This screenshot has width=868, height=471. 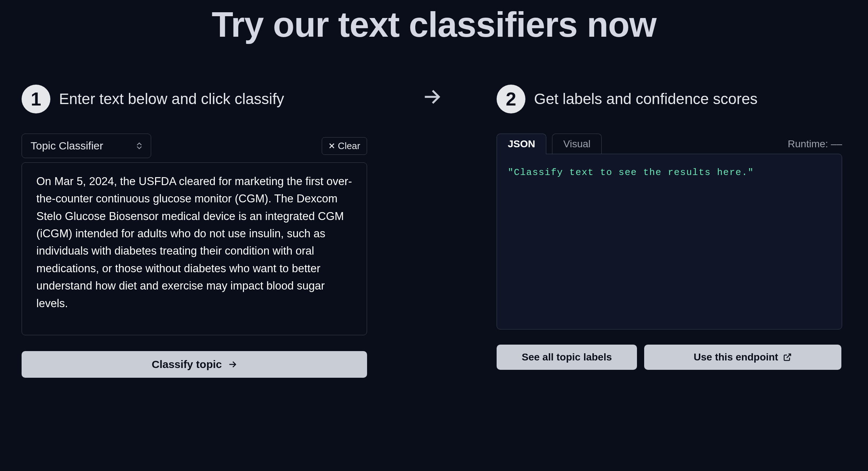 I want to click on output-tabs-row: JSON Visual Runtime: ––, so click(x=669, y=144).